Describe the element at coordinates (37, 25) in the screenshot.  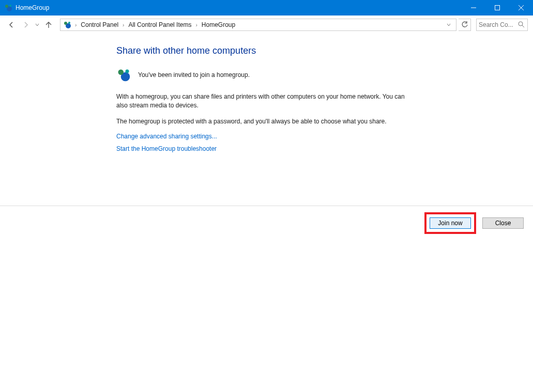
I see `recent-locations-dropdown` at that location.